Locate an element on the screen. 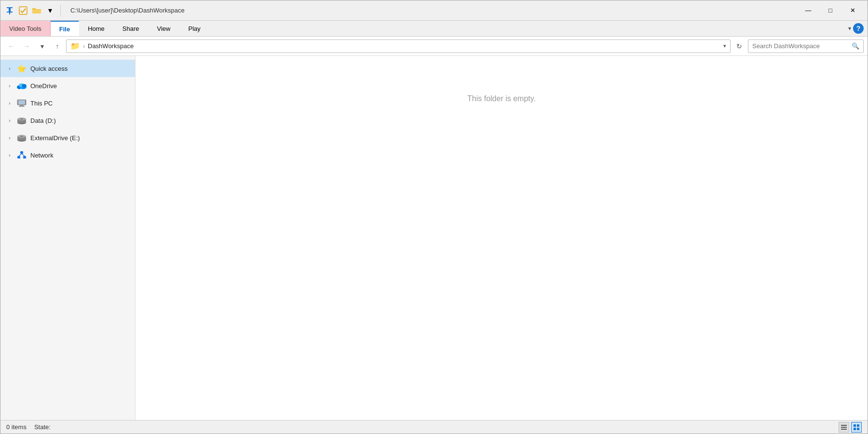  sidebar-label-quick-access: Quick access is located at coordinates (80, 68).